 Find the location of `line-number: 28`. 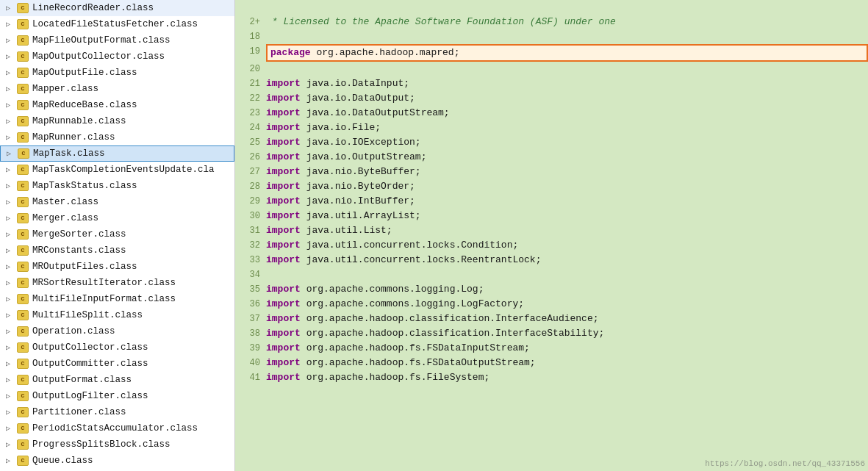

line-number: 28 is located at coordinates (251, 187).